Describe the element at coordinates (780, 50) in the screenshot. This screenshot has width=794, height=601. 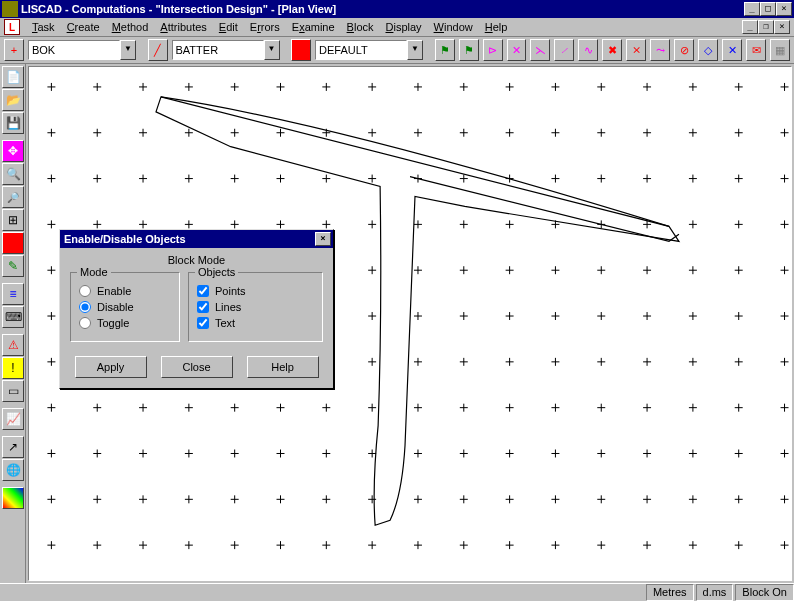
I see `grid-icon: ▦` at that location.